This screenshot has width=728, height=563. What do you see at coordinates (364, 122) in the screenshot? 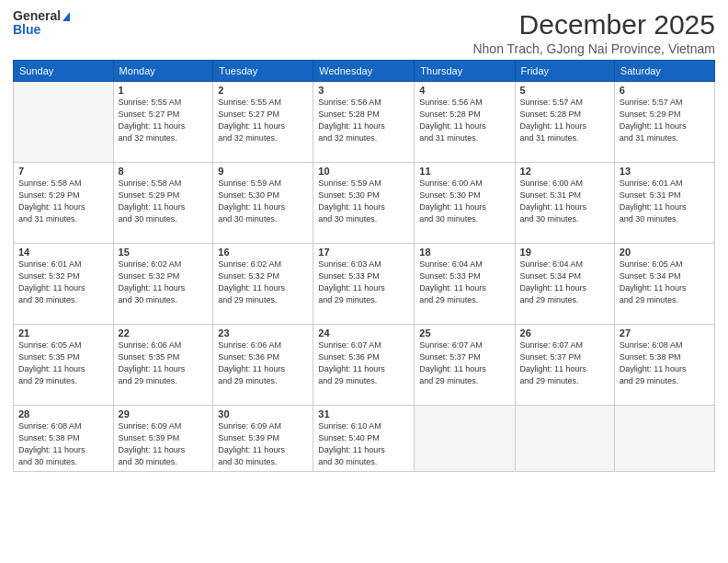
I see `calendar-cell: 3Sunrise: 5:56 AMSunset: 5:28 PMDaylight…` at bounding box center [364, 122].